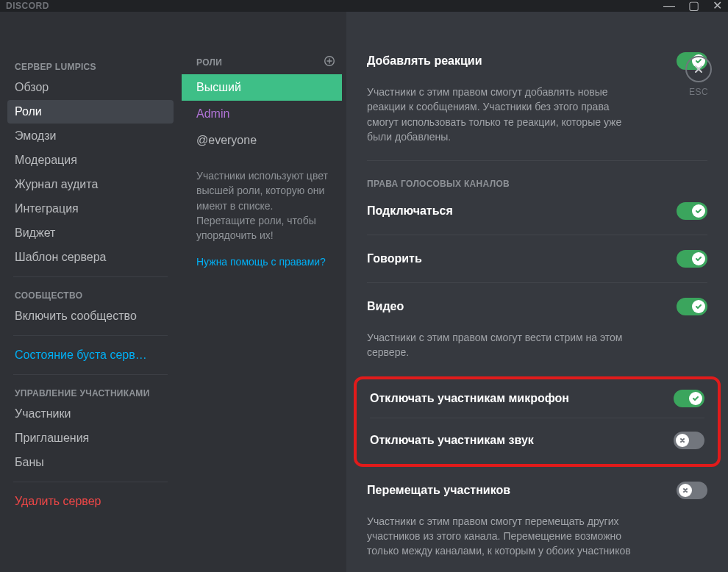 The image size is (728, 572). Describe the element at coordinates (28, 6) in the screenshot. I see `app-title: DISCORD` at that location.